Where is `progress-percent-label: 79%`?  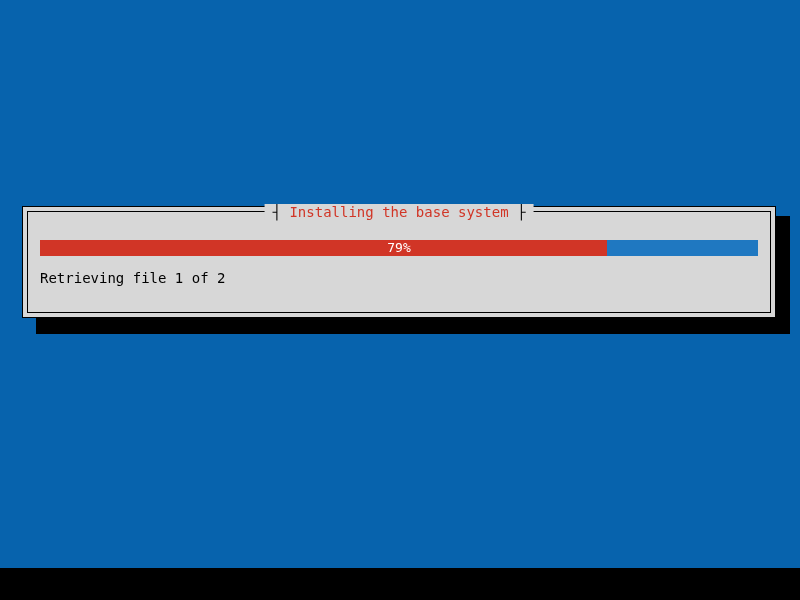 progress-percent-label: 79% is located at coordinates (399, 248).